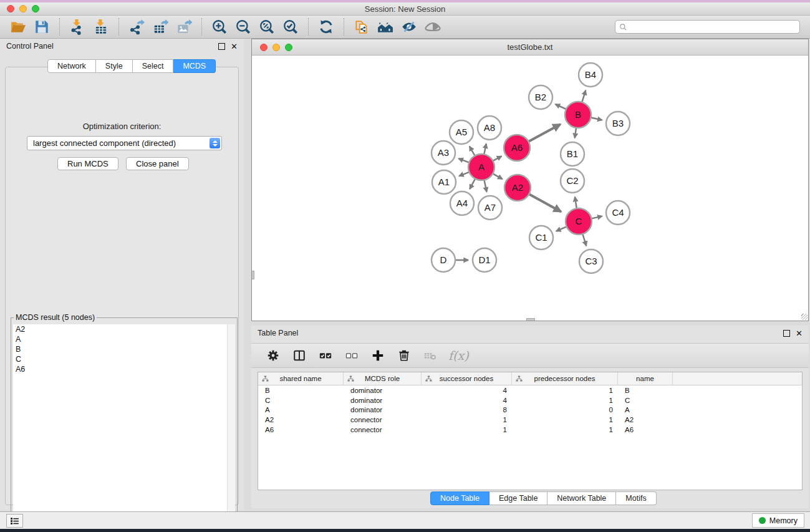 Image resolution: width=810 pixels, height=532 pixels. I want to click on table-row: Cdominator41C, so click(530, 400).